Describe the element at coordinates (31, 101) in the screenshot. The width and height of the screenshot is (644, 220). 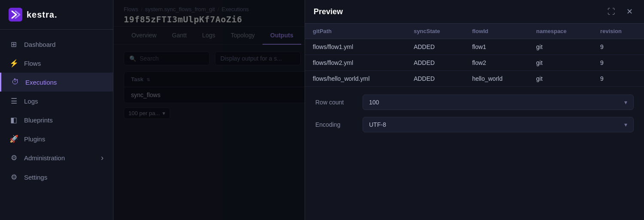
I see `sidebar-item-label: Logs` at that location.